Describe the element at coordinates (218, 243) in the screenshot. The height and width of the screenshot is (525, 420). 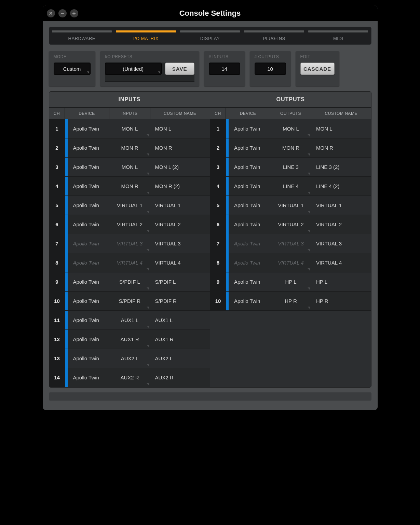
I see `channel-number: 7` at that location.